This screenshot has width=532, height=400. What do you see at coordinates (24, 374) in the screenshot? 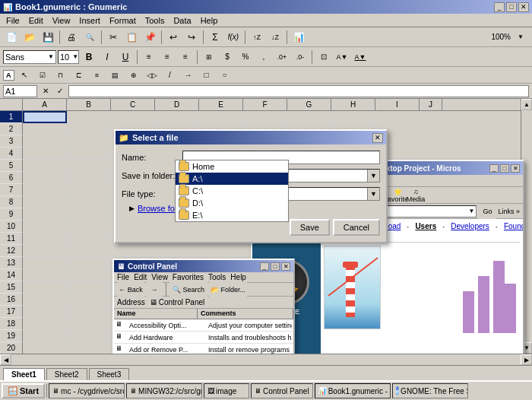
I see `sheet-tab-1: Sheet1` at bounding box center [24, 374].